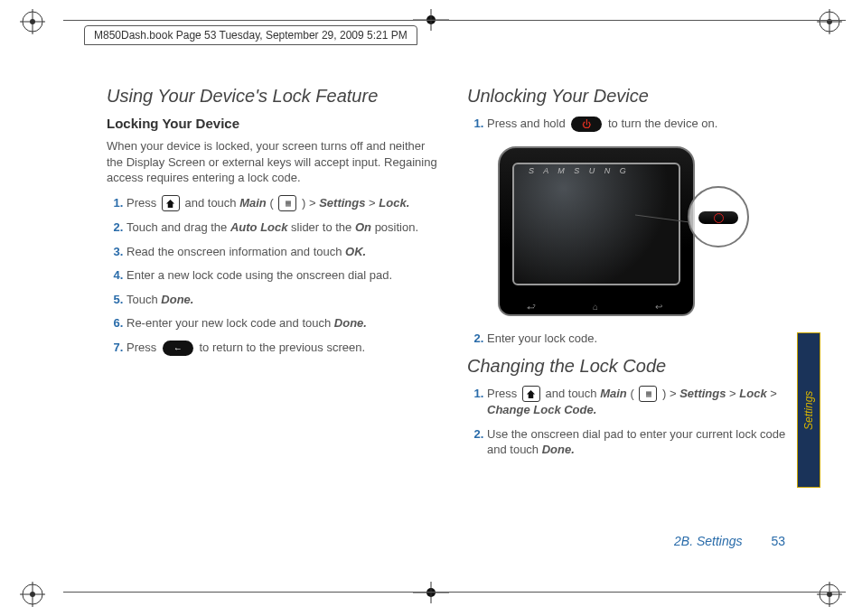 This screenshot has height=616, width=862. Describe the element at coordinates (259, 228) in the screenshot. I see `auto-lock-label: Auto Lock` at that location.